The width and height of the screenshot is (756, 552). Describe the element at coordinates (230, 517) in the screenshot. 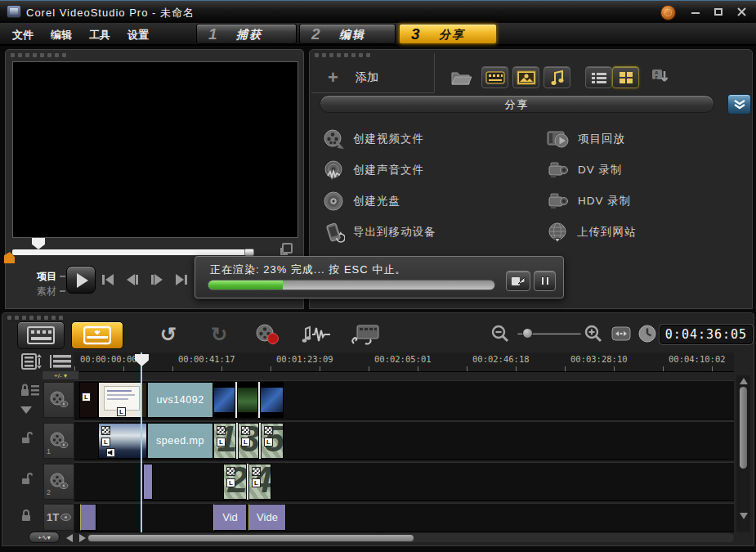

I see `clip-label: Vid` at that location.